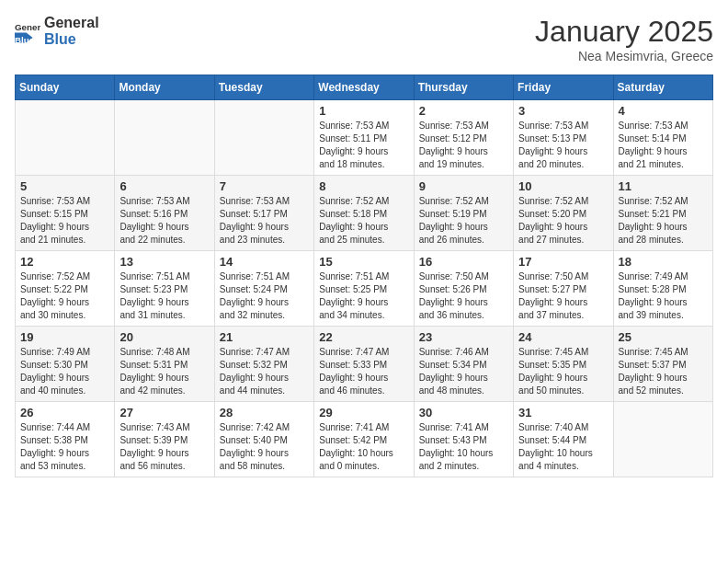  I want to click on logo: General Blue General Blue, so click(57, 31).